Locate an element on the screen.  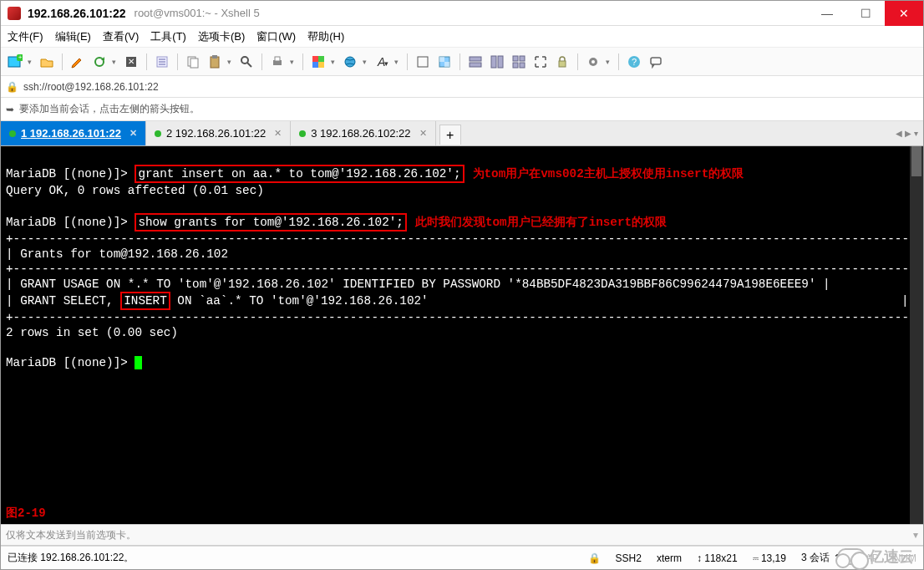
open-icon is located at coordinates (47, 62).